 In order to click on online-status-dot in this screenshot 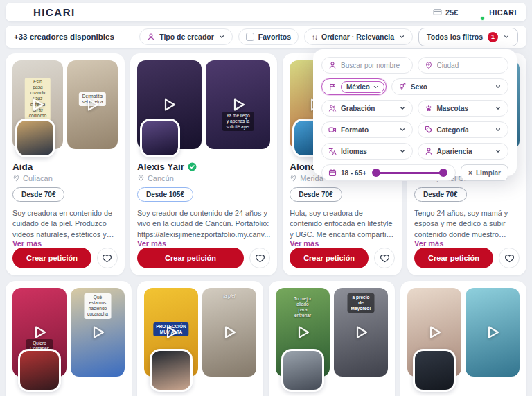, I will do `click(482, 18)`.